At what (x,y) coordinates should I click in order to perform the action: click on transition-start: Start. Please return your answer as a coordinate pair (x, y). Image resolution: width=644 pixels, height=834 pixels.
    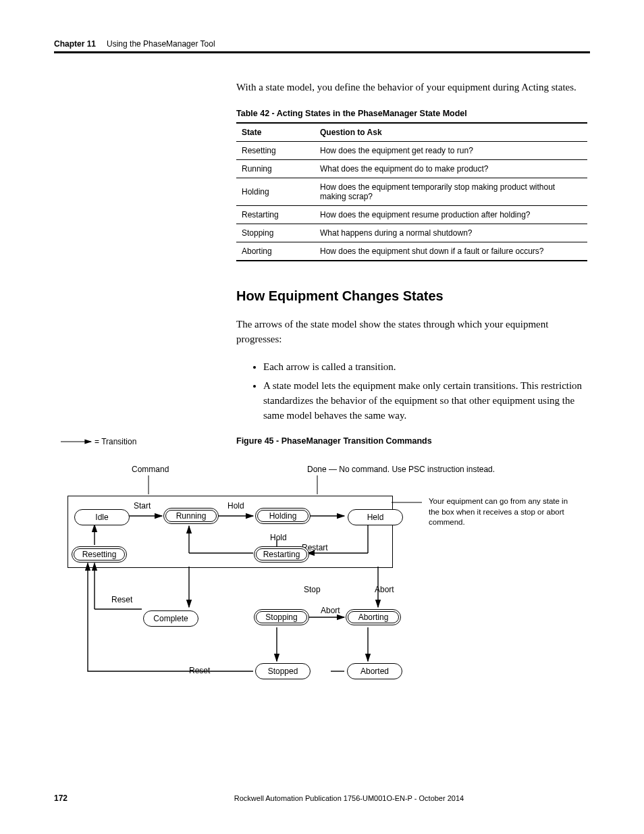
    Looking at the image, I should click on (142, 506).